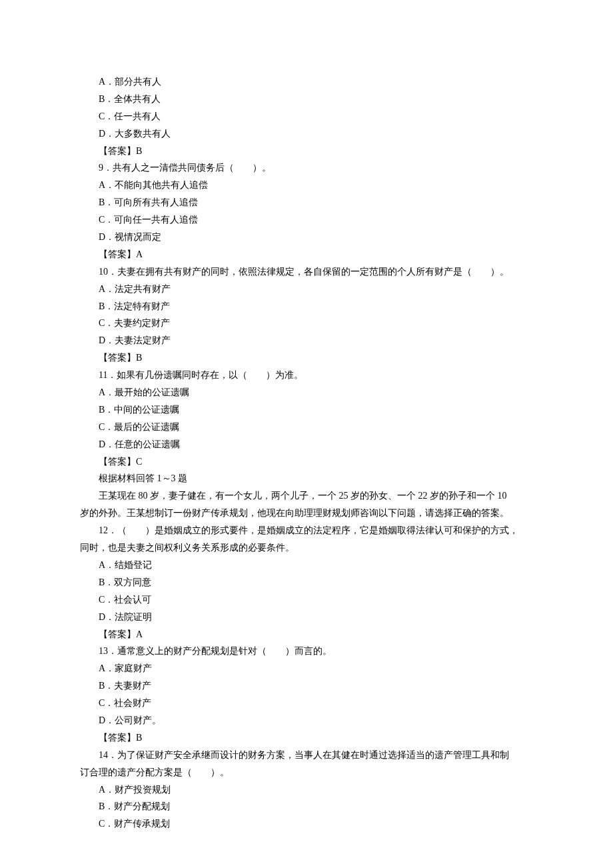 Image resolution: width=613 pixels, height=868 pixels. Describe the element at coordinates (306, 323) in the screenshot. I see `text-line: C．夫妻约定财产` at that location.